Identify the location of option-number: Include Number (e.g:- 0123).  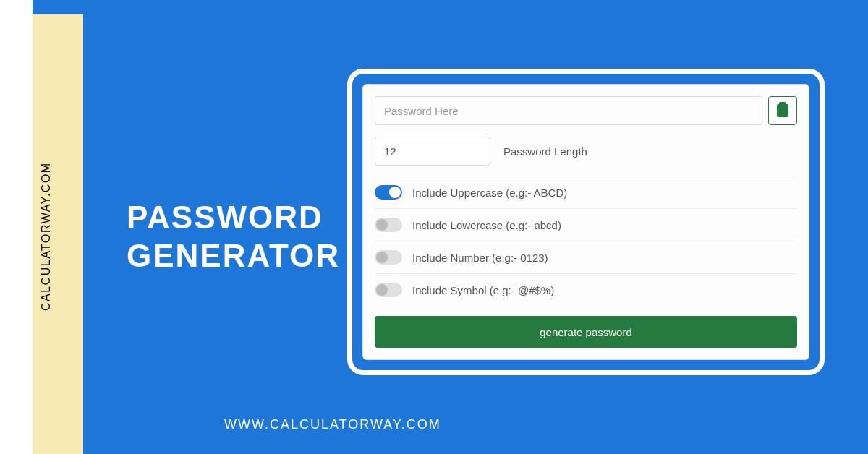
(586, 257).